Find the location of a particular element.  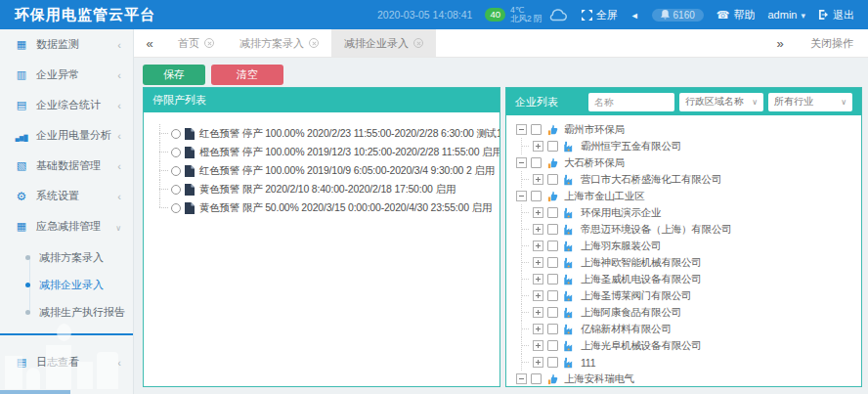

enterprise-tree-row: 上海光阜机械设备有限公司 is located at coordinates (686, 346).